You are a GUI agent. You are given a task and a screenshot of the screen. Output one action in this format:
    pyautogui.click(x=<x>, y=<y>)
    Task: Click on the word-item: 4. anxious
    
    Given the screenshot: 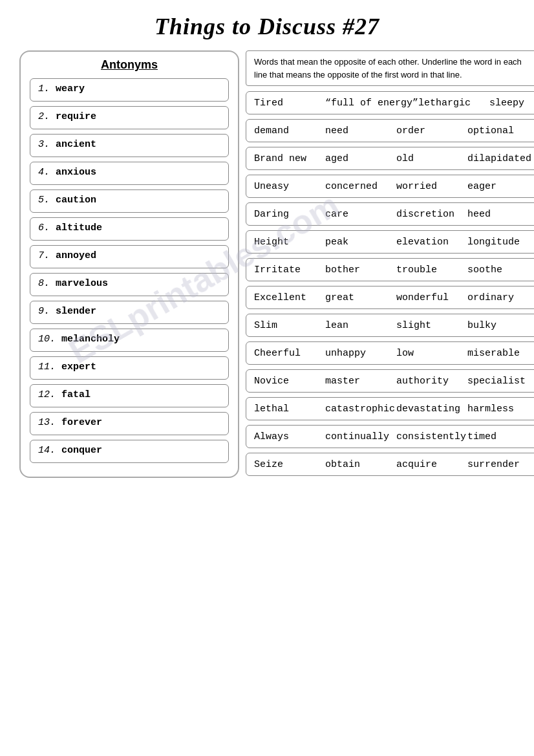 What is the action you would take?
    pyautogui.click(x=129, y=173)
    